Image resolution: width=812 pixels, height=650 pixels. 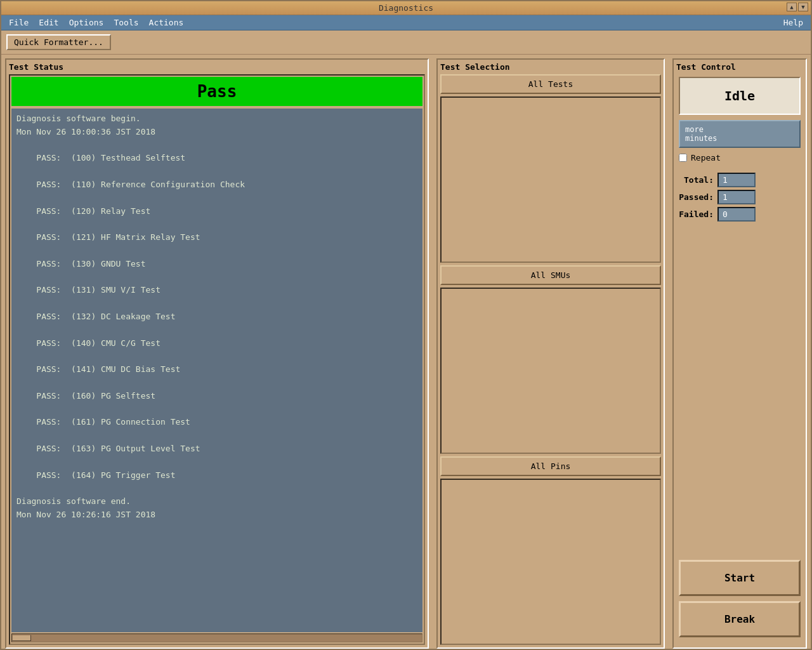 I want to click on menu-edit: Edit, so click(x=48, y=23).